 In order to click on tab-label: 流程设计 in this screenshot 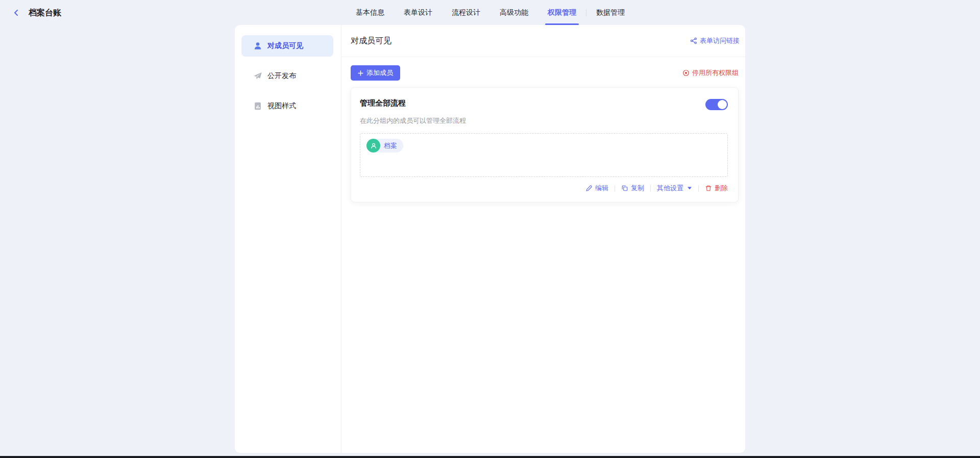, I will do `click(466, 13)`.